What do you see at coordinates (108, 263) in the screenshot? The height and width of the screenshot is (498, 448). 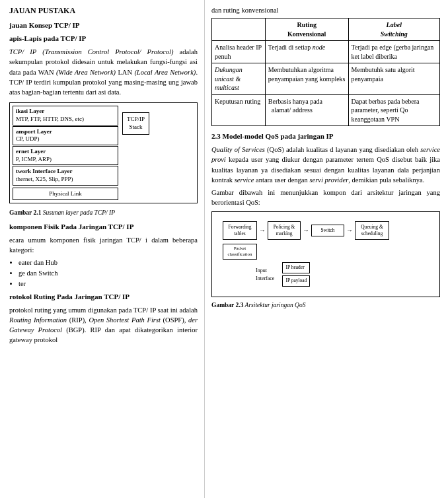 I see `list-item: eater dan Hub` at bounding box center [108, 263].